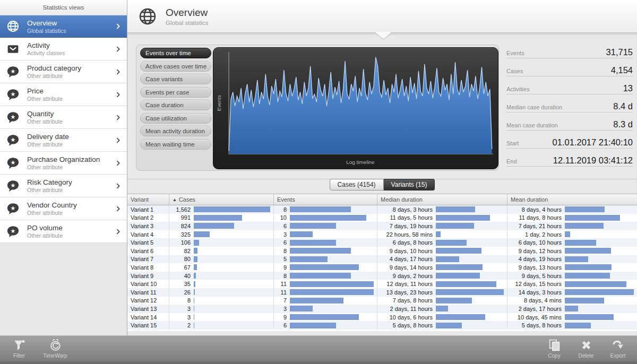 The image size is (637, 364). What do you see at coordinates (586, 349) in the screenshot?
I see `toolbar-right-group: CopyDeleteExport` at bounding box center [586, 349].